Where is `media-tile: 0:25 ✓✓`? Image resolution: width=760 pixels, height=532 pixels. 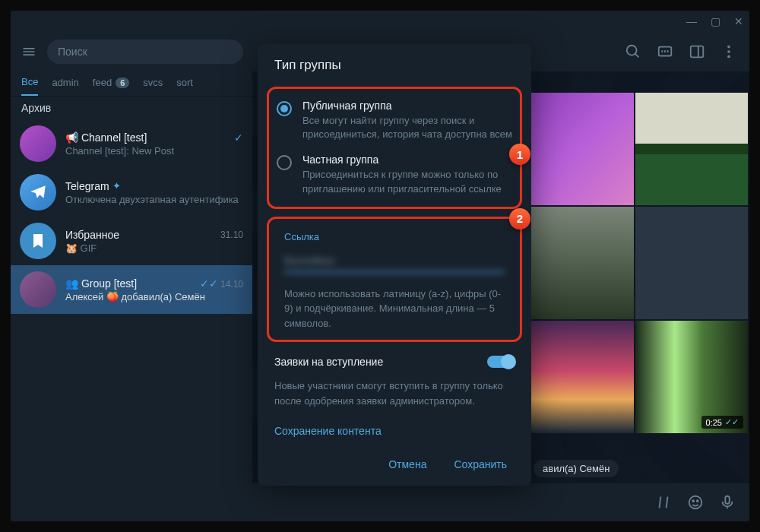
media-tile: 0:25 ✓✓ is located at coordinates (692, 377).